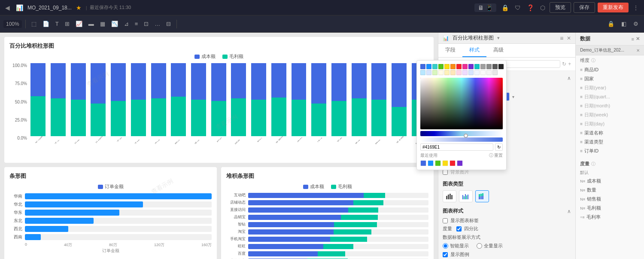  I want to click on smart-show-option: 智能显示, so click(456, 246).